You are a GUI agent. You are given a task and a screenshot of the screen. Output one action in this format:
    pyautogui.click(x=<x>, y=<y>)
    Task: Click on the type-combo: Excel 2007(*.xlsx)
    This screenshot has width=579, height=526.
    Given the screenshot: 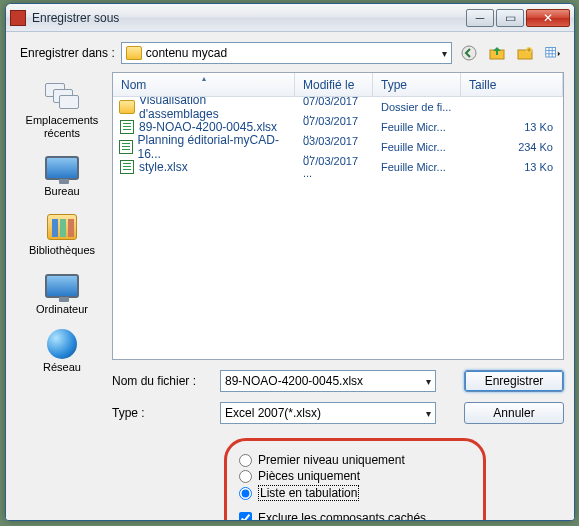 What is the action you would take?
    pyautogui.click(x=328, y=413)
    